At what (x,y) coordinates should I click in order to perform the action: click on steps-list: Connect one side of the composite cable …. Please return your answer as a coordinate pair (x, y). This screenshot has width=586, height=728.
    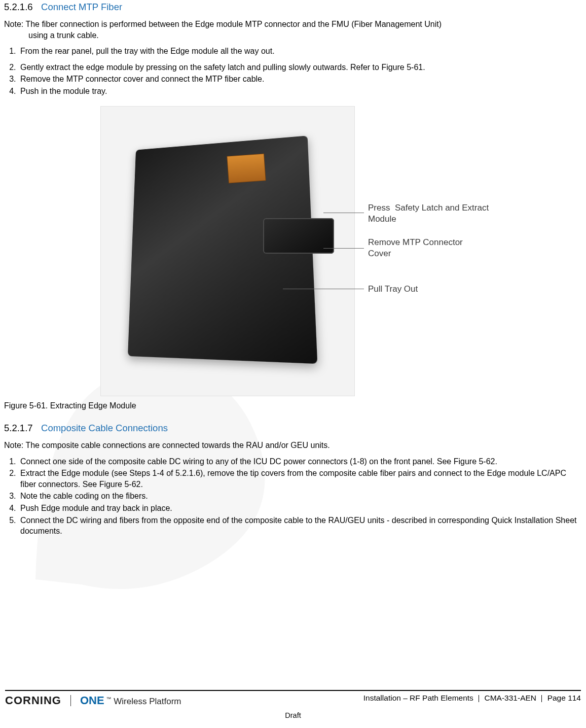
    Looking at the image, I should click on (293, 496).